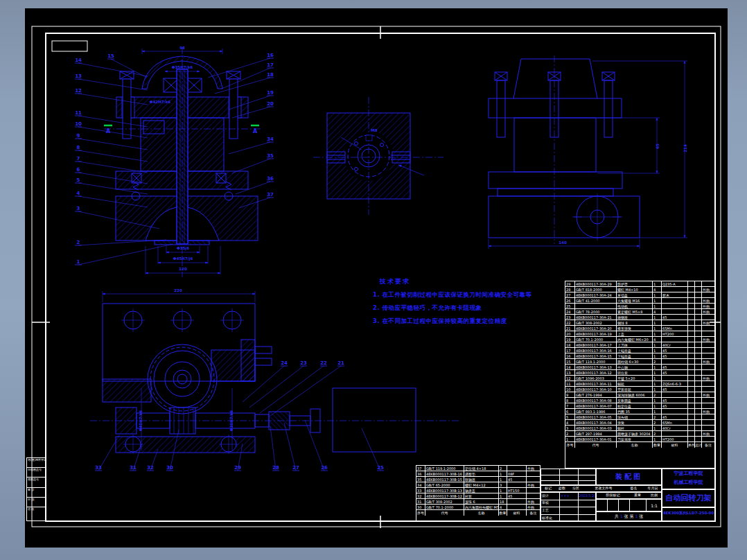 The height and width of the screenshot is (560, 747). What do you see at coordinates (596, 290) in the screenshot?
I see `bom-cell: GB/T 818-2000` at bounding box center [596, 290].